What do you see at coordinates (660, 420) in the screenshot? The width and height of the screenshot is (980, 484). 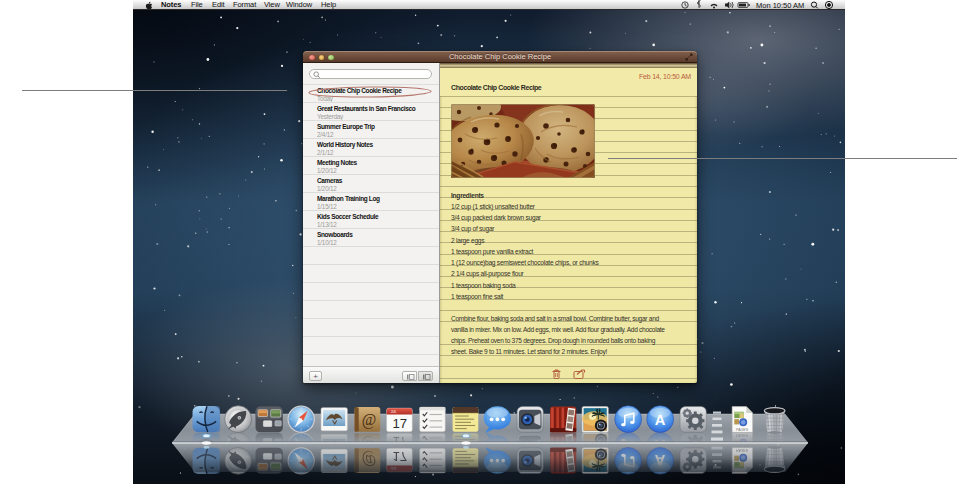 I see `svg-text: A` at bounding box center [660, 420].